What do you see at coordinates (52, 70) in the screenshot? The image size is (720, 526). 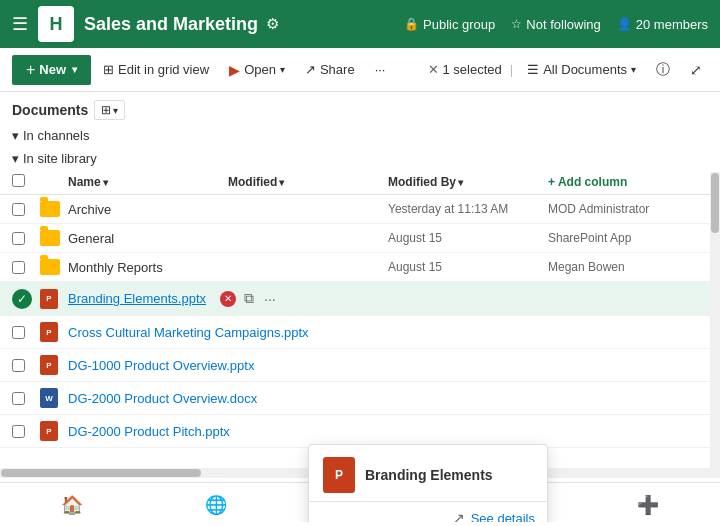 I see `new-button: + New ▾` at bounding box center [52, 70].